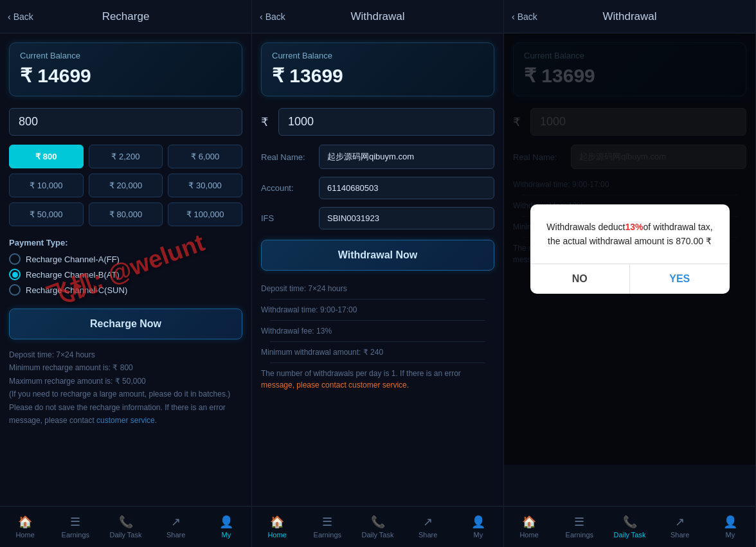 This screenshot has height=547, width=756. What do you see at coordinates (205, 157) in the screenshot?
I see `amount-btn-6000: ₹ 6,000` at bounding box center [205, 157].